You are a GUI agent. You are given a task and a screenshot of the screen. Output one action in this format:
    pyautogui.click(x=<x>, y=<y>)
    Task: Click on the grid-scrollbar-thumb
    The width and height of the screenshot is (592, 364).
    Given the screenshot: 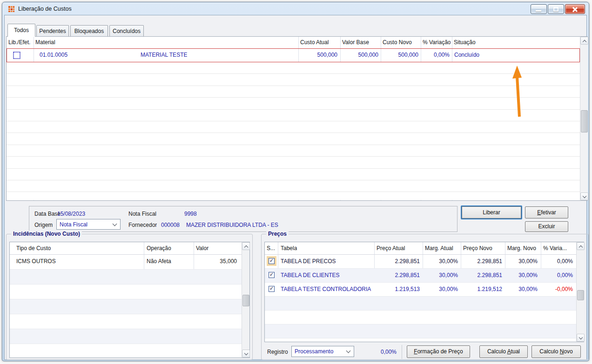 What is the action you would take?
    pyautogui.click(x=585, y=121)
    